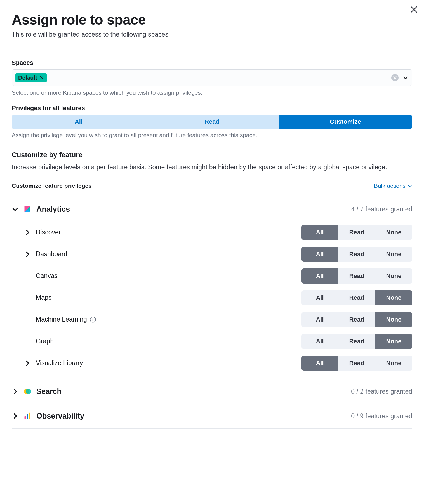 The image size is (424, 504). Describe the element at coordinates (212, 24) in the screenshot. I see `flyout-header: Assign role to space This role will be g…` at that location.